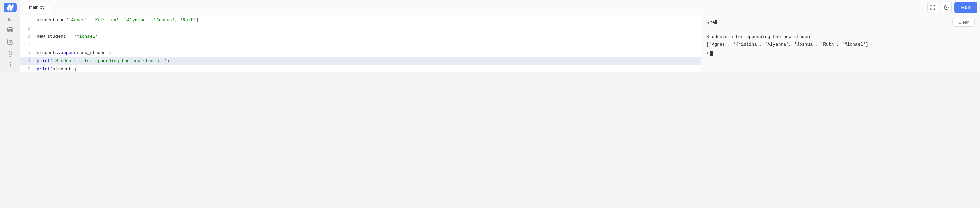 The width and height of the screenshot is (980, 208). Describe the element at coordinates (841, 43) in the screenshot. I see `shell-panel: Shell Clear Students after appending the…` at that location.